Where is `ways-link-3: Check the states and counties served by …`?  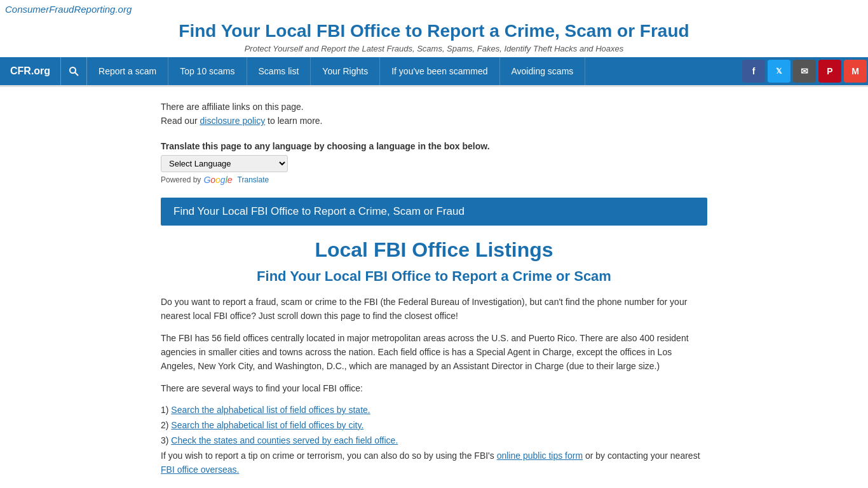
ways-link-3: Check the states and counties served by … is located at coordinates (285, 440).